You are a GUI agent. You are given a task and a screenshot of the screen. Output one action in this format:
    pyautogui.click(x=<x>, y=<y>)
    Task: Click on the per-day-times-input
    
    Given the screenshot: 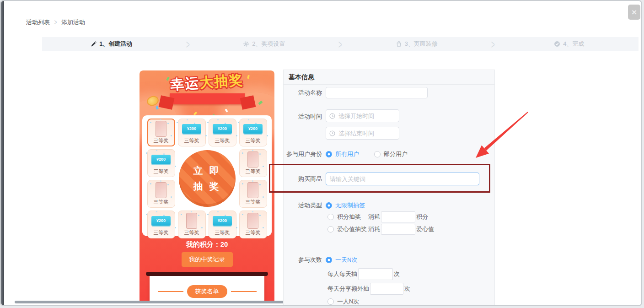 What is the action you would take?
    pyautogui.click(x=376, y=274)
    